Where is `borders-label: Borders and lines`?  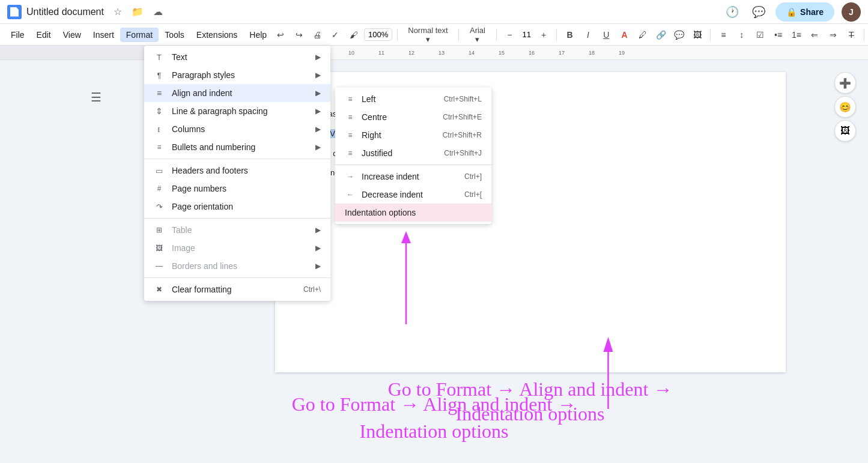
borders-label: Borders and lines is located at coordinates (240, 266).